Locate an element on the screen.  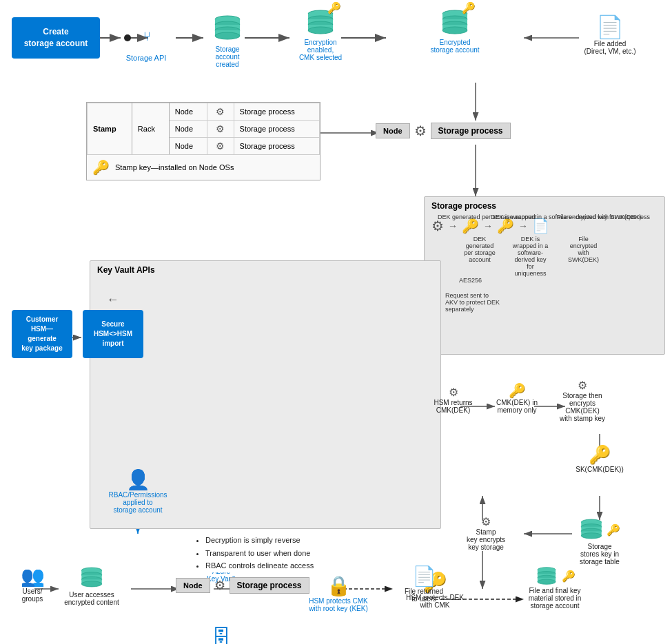
storage-process-bottom-box: Storage process is located at coordinates (269, 585).